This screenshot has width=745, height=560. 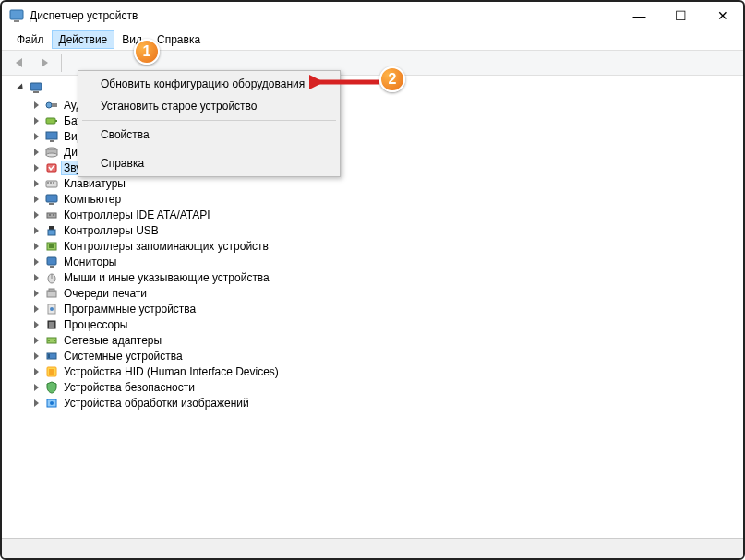 I want to click on chevron-down-icon, so click(x=20, y=87).